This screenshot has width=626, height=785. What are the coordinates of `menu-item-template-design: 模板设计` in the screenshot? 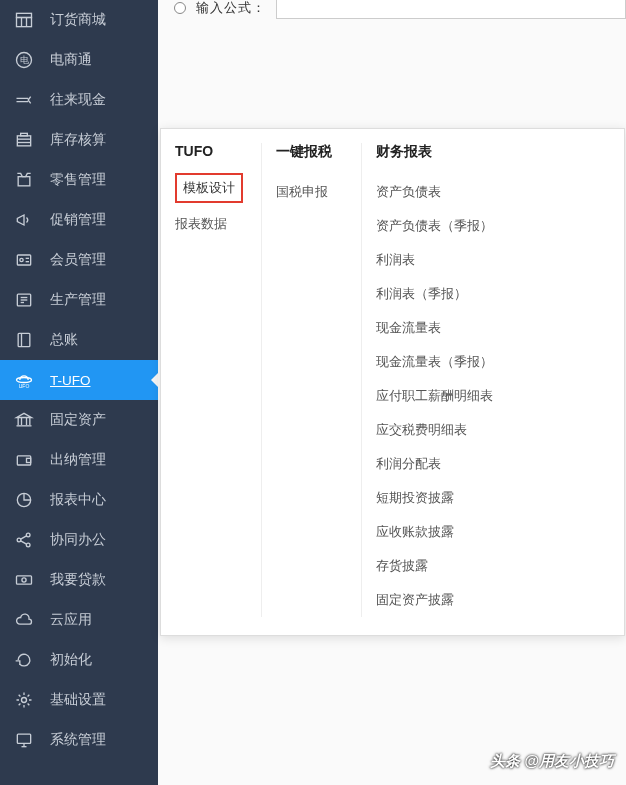 It's located at (209, 188).